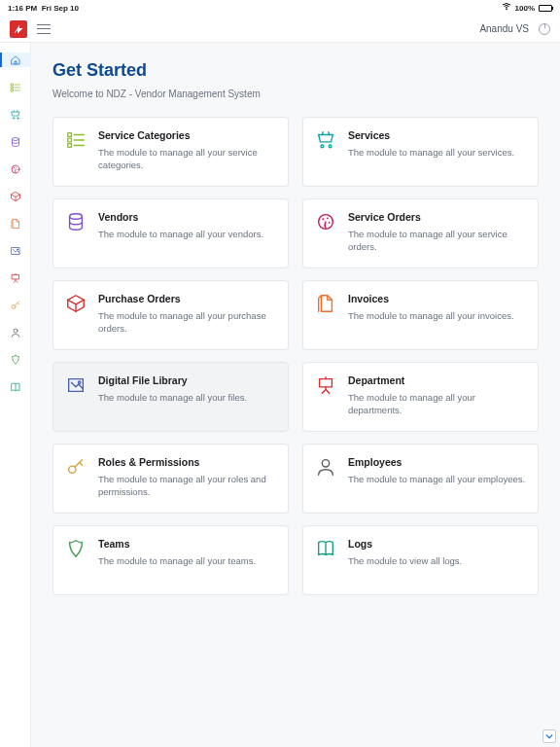 Image resolution: width=560 pixels, height=747 pixels. I want to click on card-desc: The module to manage all your roles and …, so click(187, 486).